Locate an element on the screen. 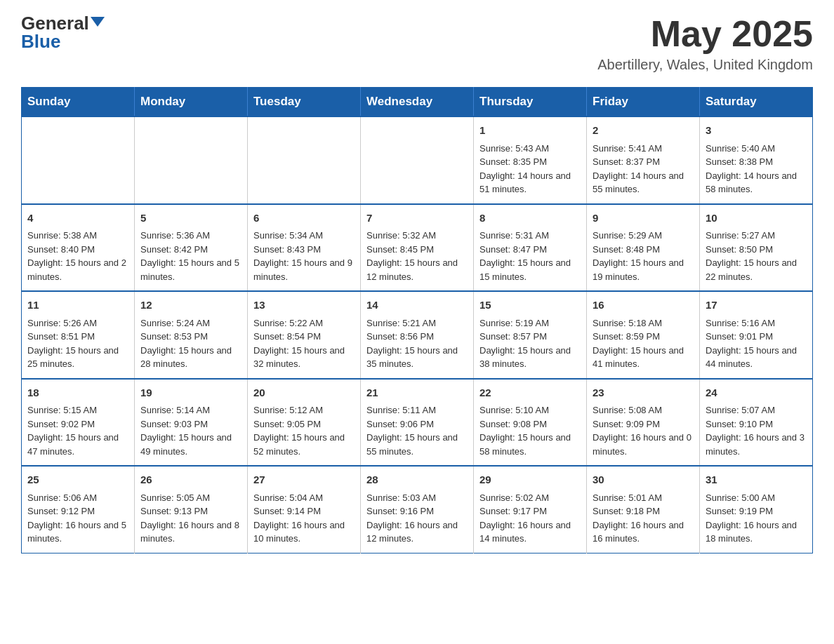 This screenshot has width=834, height=644. day-number: 21 is located at coordinates (417, 393).